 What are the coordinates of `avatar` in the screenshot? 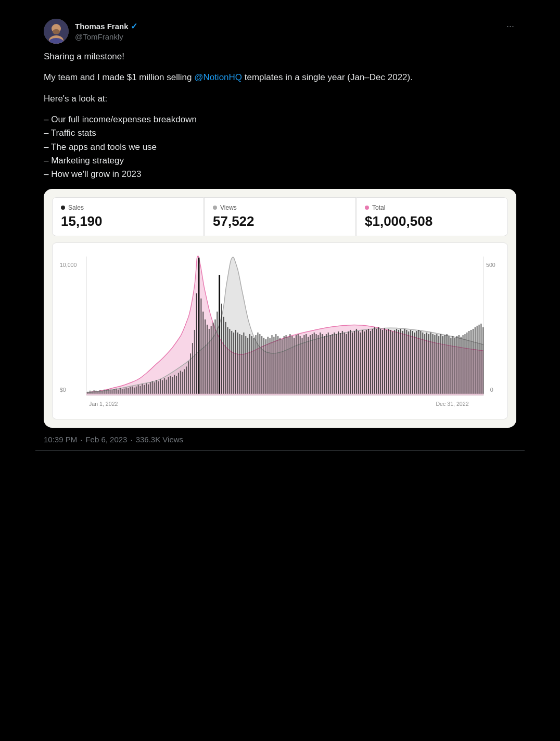 It's located at (56, 31).